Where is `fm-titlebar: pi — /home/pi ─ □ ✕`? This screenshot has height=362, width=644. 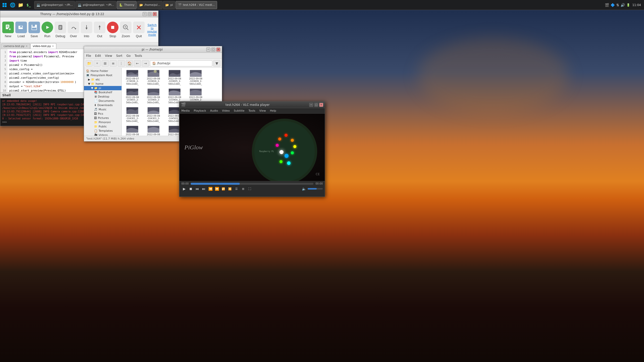
fm-titlebar: pi — /home/pi ─ □ ✕ is located at coordinates (153, 50).